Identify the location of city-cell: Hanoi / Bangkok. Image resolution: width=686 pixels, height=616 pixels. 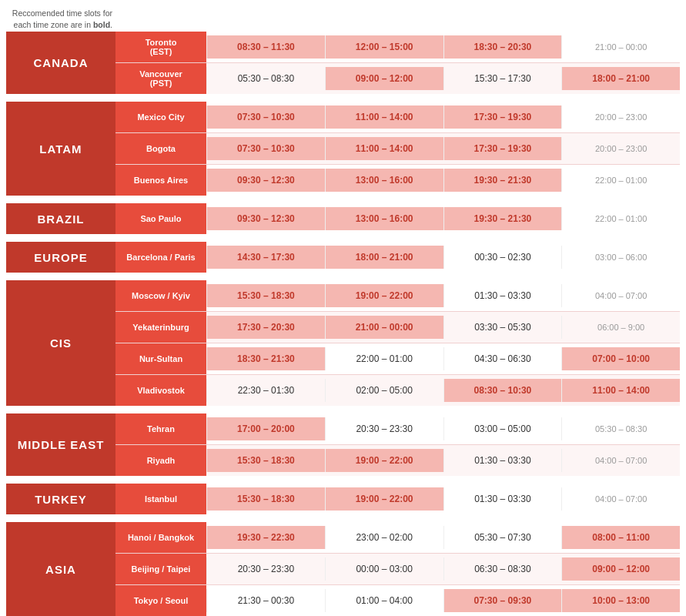
(161, 537).